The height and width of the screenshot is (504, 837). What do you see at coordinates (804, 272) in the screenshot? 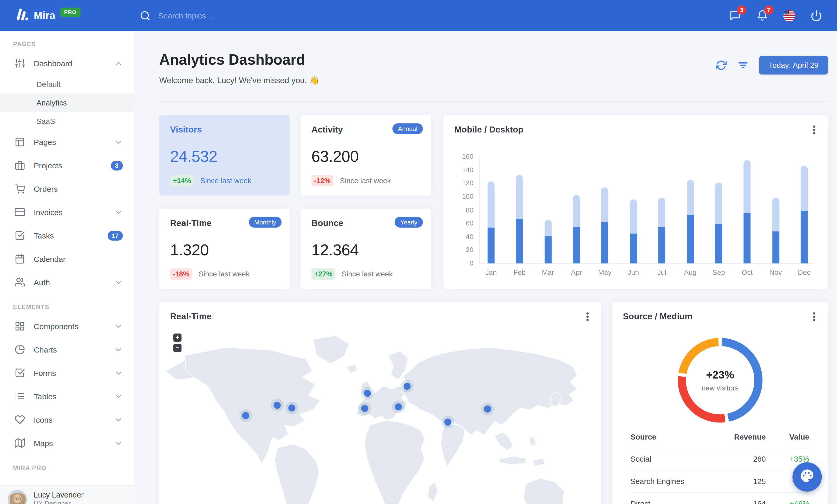
I see `x-axis-label: Dec` at bounding box center [804, 272].